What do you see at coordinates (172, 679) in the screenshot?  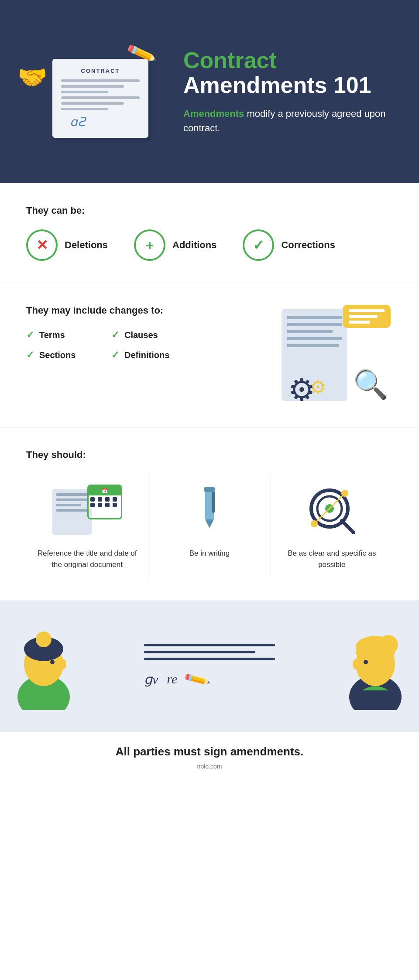 I see `signature-right: re` at bounding box center [172, 679].